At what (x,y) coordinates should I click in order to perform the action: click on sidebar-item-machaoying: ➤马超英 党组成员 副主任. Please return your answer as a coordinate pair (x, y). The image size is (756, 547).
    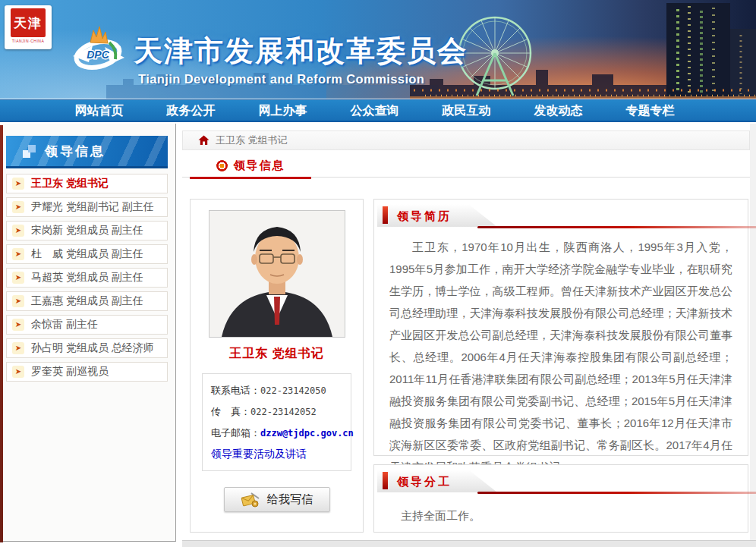
    Looking at the image, I should click on (87, 278).